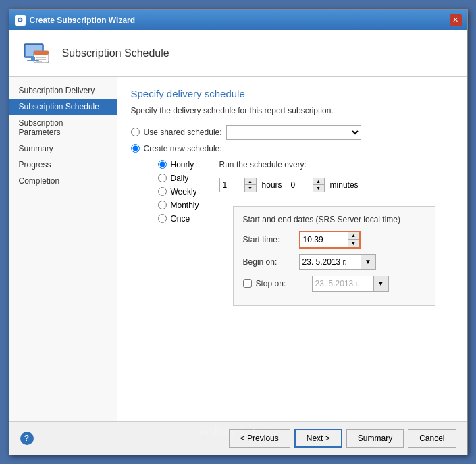  I want to click on minutes-down-button: ▼, so click(319, 188).